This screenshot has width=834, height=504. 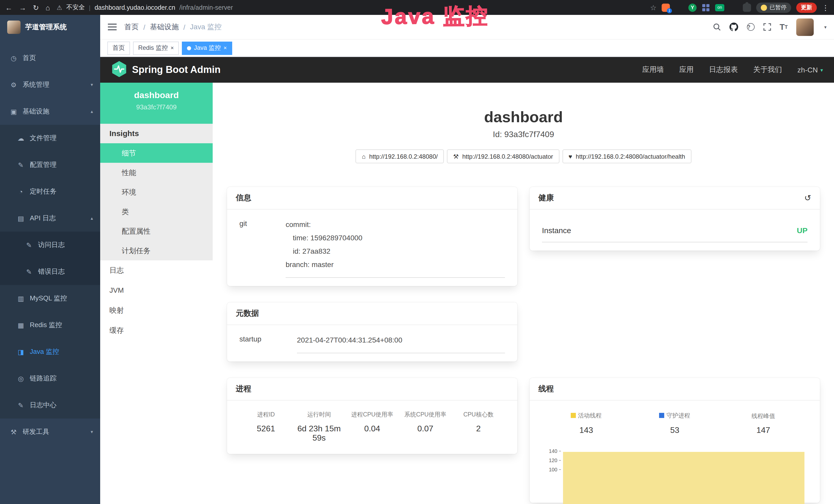 I want to click on sidebar-item-mysql-monitor: ▥MySQL 监控, so click(x=50, y=298).